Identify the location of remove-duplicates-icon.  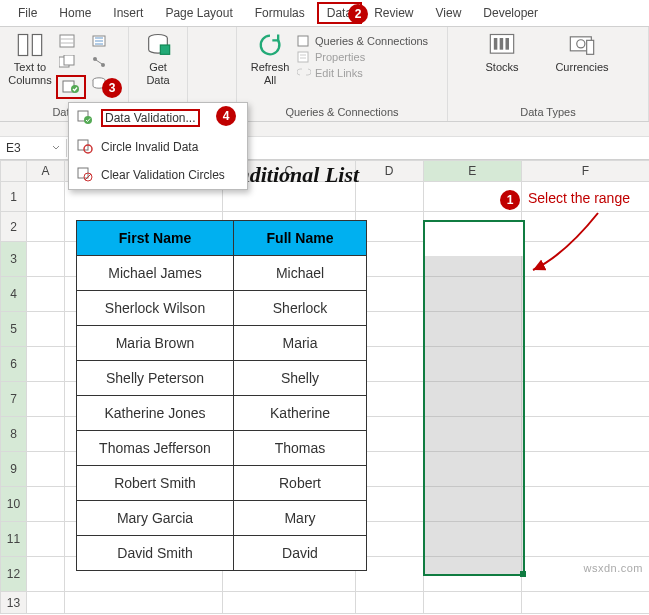
(67, 62).